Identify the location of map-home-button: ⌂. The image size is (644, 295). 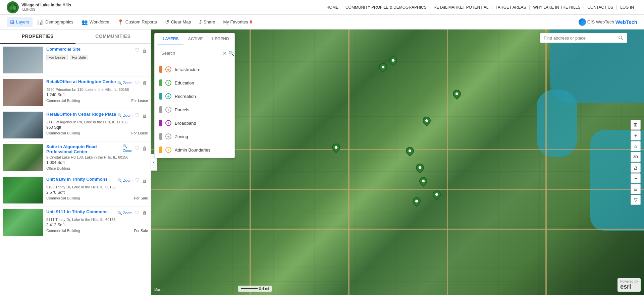
(636, 146).